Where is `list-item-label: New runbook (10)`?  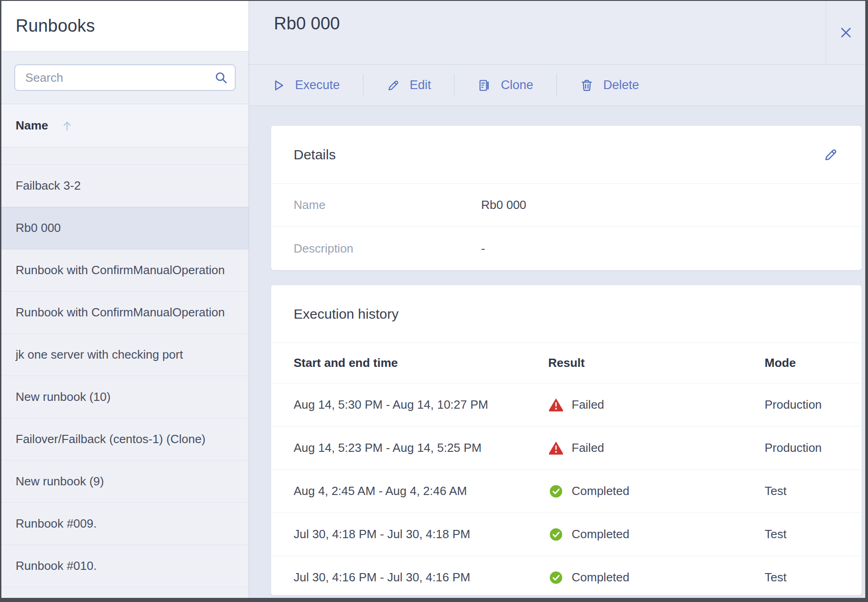
list-item-label: New runbook (10) is located at coordinates (63, 397).